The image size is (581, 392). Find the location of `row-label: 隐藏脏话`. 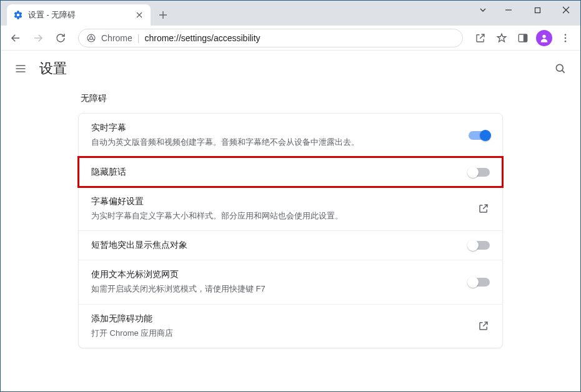

row-label: 隐藏脏话 is located at coordinates (275, 172).